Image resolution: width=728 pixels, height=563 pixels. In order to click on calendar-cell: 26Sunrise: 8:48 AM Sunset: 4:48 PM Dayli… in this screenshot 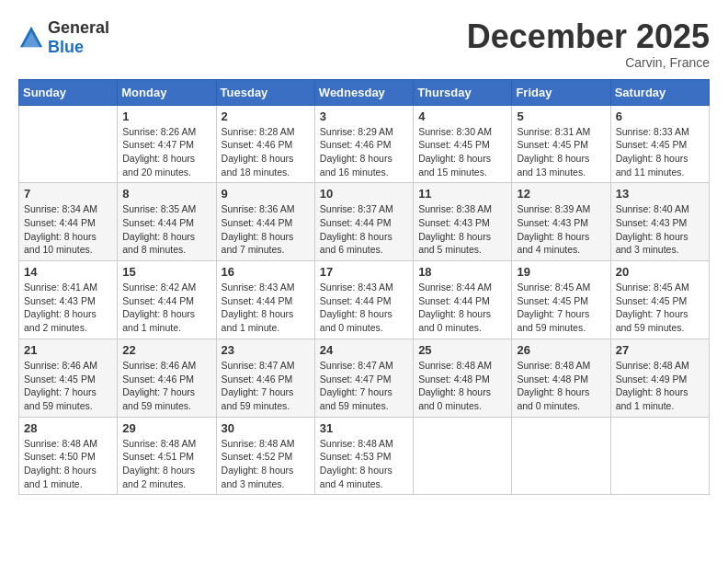, I will do `click(561, 377)`.